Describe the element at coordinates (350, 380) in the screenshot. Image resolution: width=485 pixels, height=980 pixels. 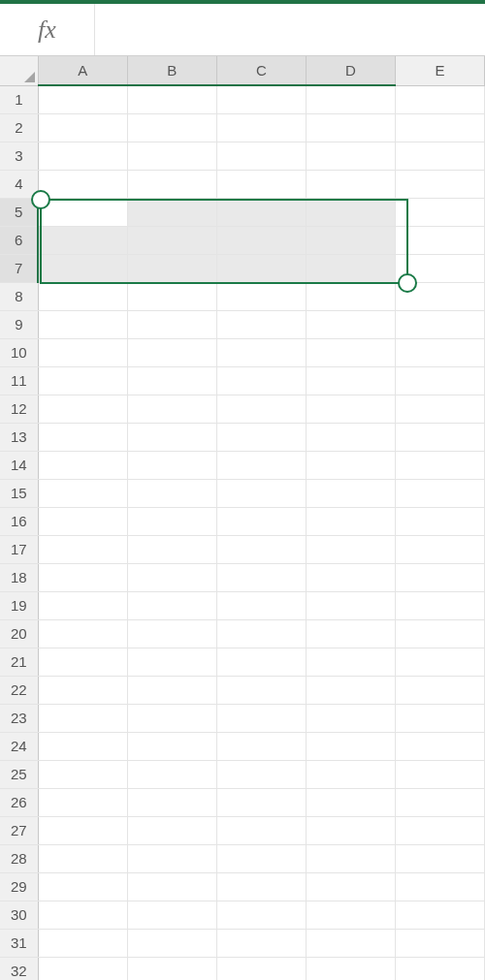
I see `cell-D11` at that location.